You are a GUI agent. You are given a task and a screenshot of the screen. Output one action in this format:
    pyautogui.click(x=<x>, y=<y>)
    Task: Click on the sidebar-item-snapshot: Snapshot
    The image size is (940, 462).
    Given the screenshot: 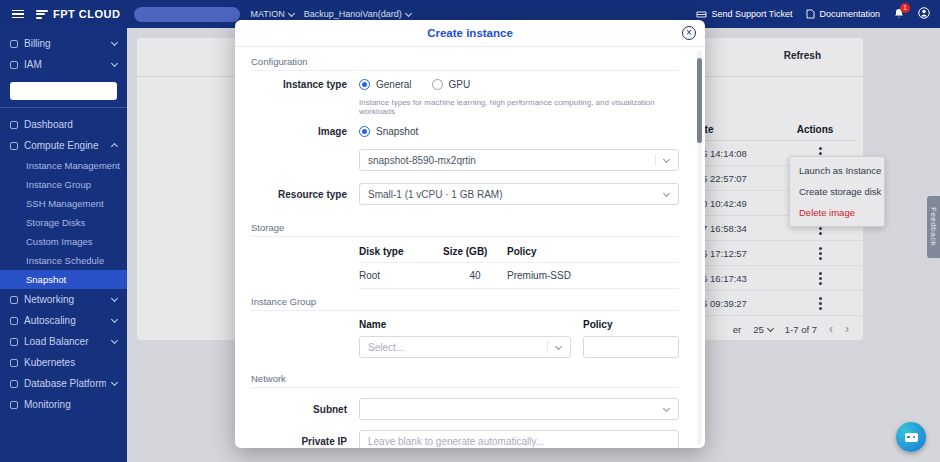 What is the action you would take?
    pyautogui.click(x=64, y=280)
    